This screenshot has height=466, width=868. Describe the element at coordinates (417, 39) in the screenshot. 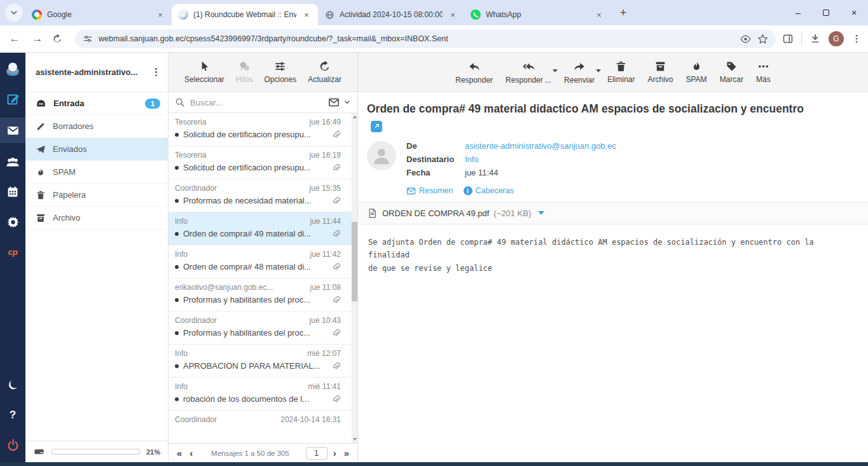

I see `url-text: webmail.sanjuan.gob.ec/cpsess5423996997/…` at that location.